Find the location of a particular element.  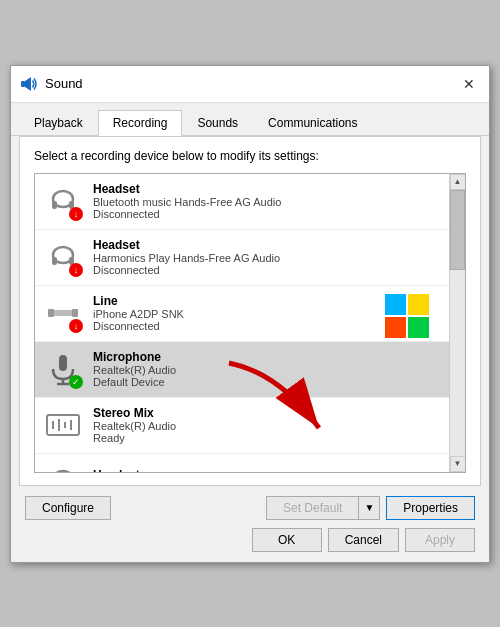

set-default-button: Set Default is located at coordinates (312, 508).